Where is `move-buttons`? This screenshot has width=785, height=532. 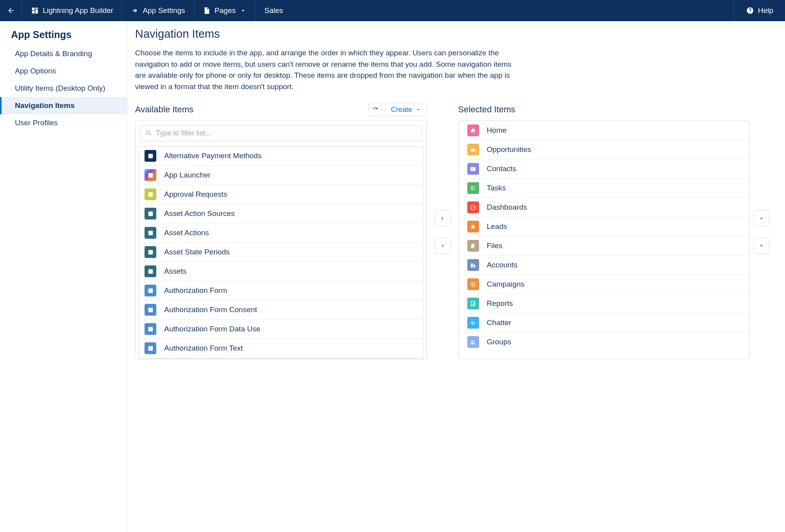
move-buttons is located at coordinates (443, 178).